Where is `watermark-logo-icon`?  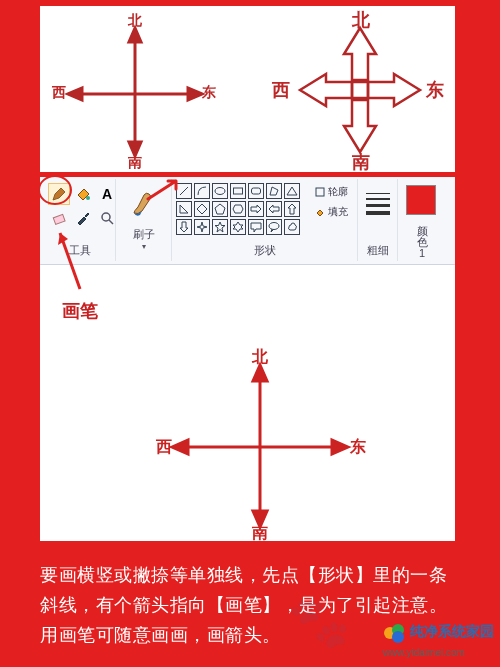 watermark-logo-icon is located at coordinates (395, 633).